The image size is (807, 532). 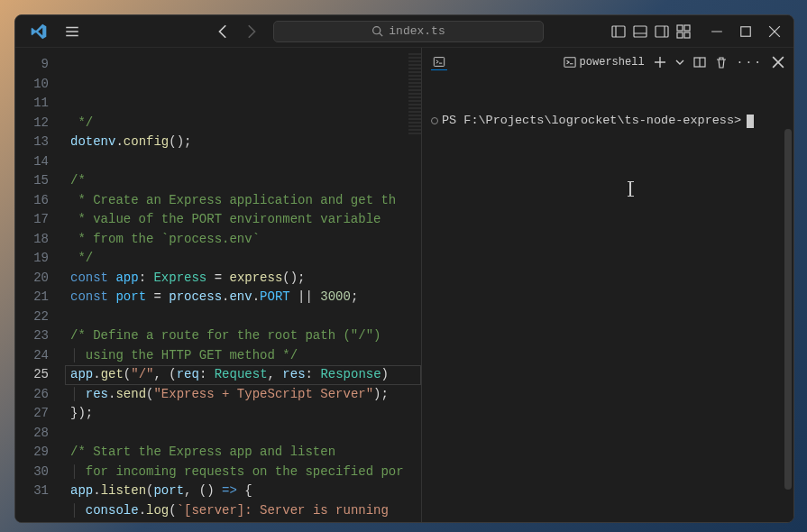 I want to click on line-number: 12, so click(x=40, y=124).